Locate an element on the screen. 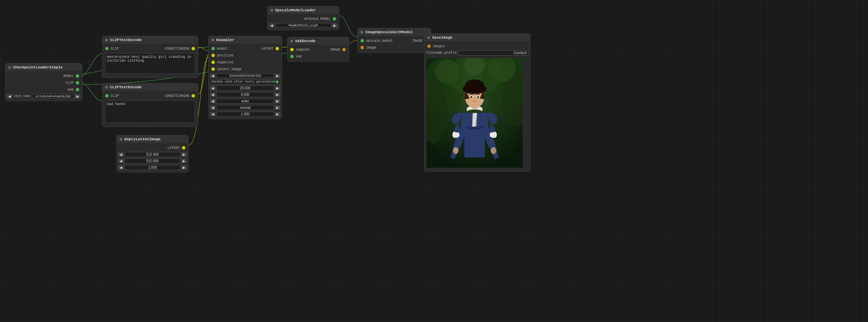 Image resolution: width=868 pixels, height=322 pixels. cfg-left-btn: ◀ is located at coordinates (213, 94).